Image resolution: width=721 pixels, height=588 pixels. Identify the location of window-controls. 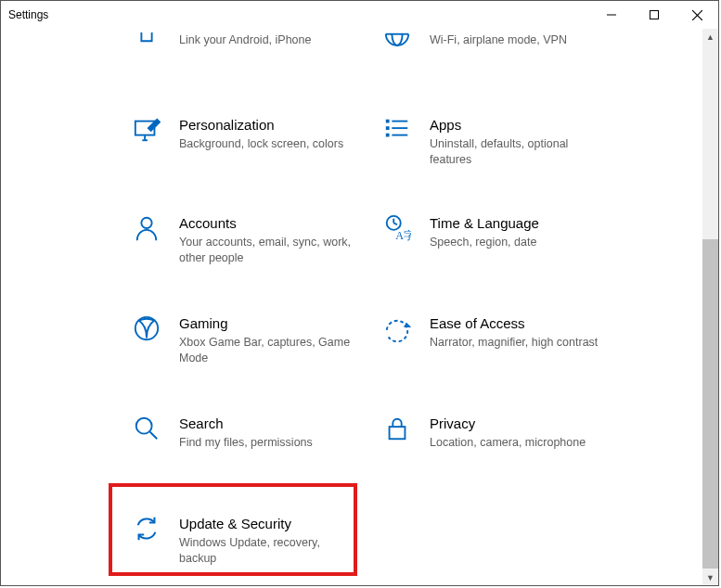
(654, 15).